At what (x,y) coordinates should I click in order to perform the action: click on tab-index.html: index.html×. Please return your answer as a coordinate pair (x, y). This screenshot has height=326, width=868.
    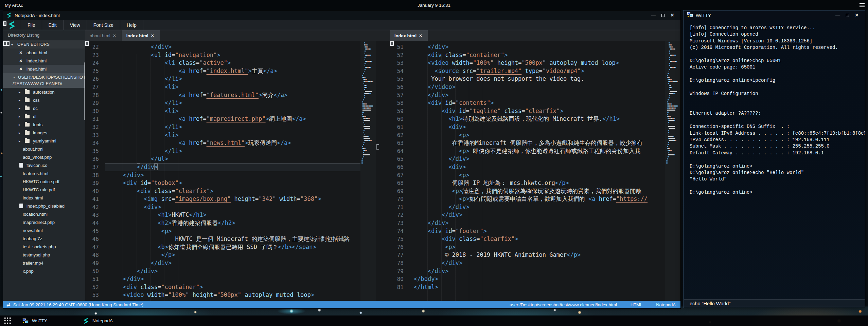
    Looking at the image, I should click on (409, 36).